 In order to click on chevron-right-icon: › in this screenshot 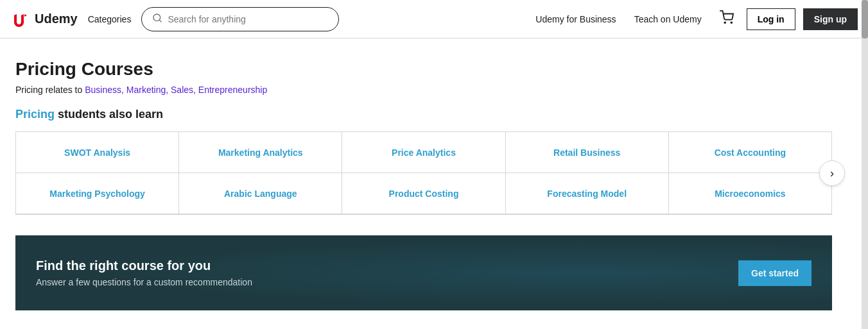, I will do `click(832, 173)`.